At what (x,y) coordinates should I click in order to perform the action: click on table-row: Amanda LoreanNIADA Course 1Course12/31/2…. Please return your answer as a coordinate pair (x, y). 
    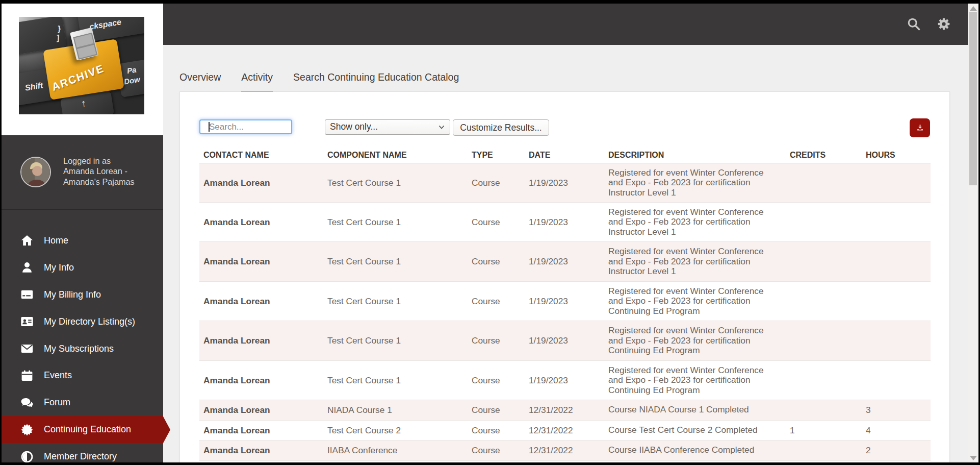
    Looking at the image, I should click on (565, 410).